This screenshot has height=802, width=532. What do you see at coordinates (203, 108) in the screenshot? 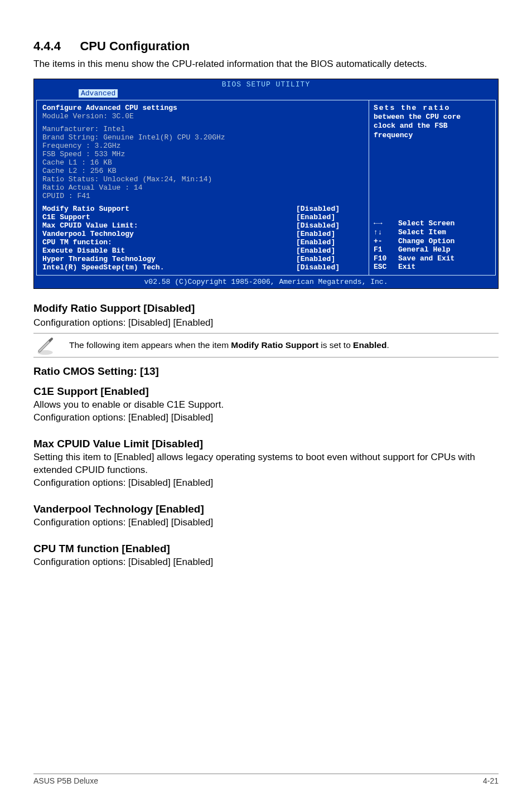
I see `bios-header1: Configure Advanced CPU settings` at bounding box center [203, 108].